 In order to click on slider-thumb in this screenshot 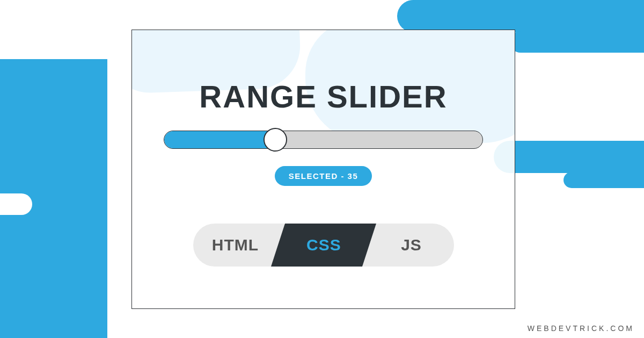, I will do `click(275, 140)`.